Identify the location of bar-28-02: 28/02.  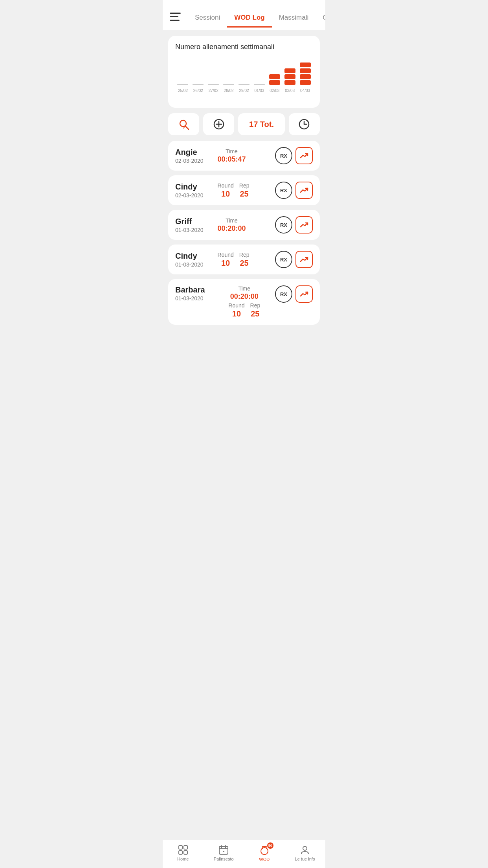
(229, 88).